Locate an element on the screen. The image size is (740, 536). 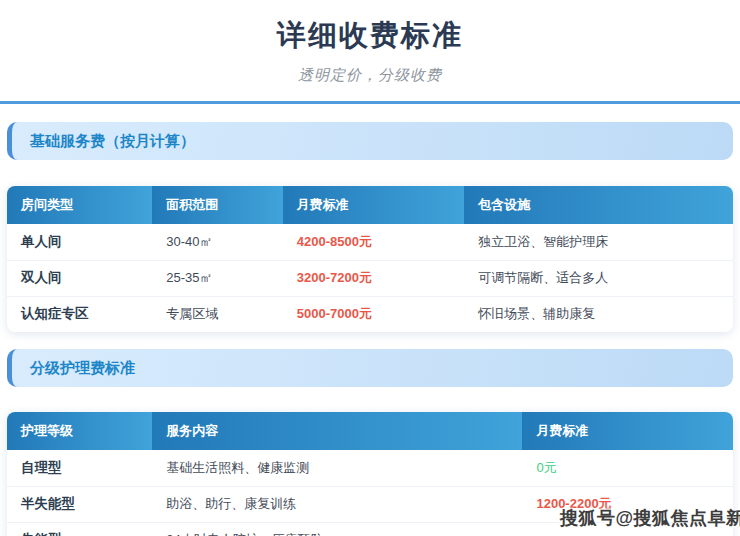
column-header-care-level: 护理等级 is located at coordinates (80, 431).